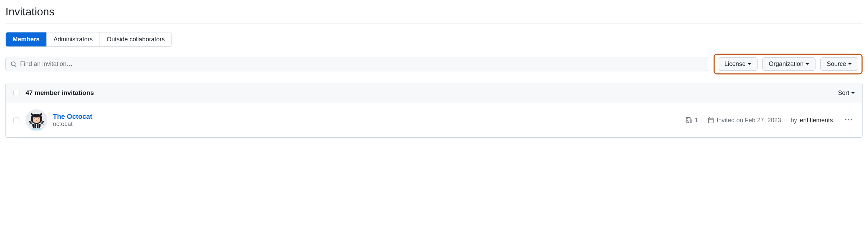  What do you see at coordinates (760, 120) in the screenshot?
I see `row-meta: 1 Invited on Feb 27, 2023 by entitlement…` at bounding box center [760, 120].